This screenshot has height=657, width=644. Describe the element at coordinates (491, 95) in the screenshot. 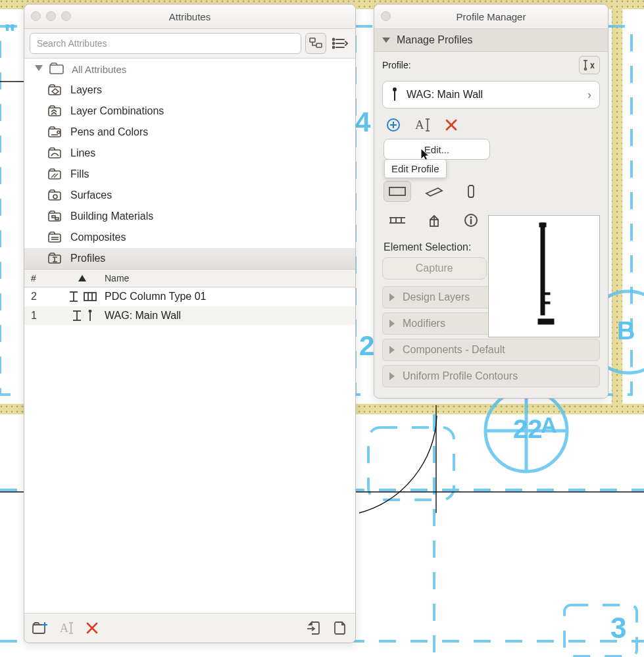

I see `profile-dropdown: WAG: Main Wall ›` at that location.